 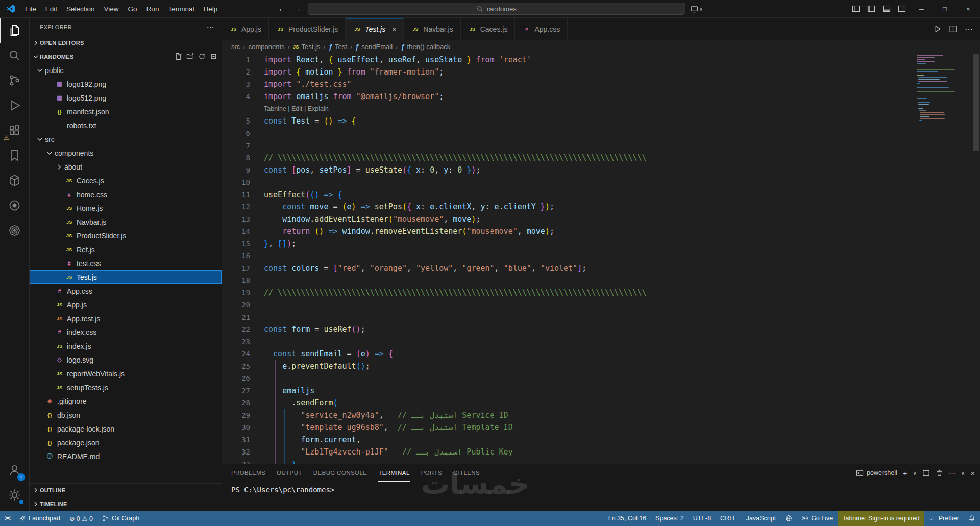 I want to click on tab-Caces.js: JSCaces.js, so click(x=488, y=29).